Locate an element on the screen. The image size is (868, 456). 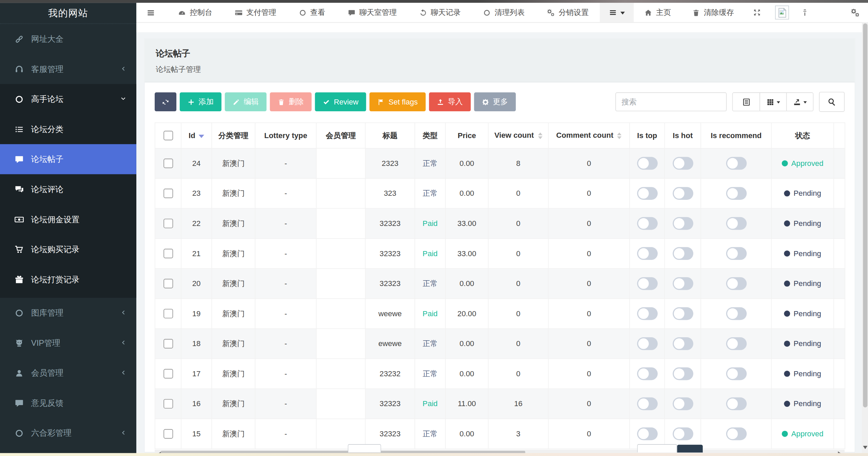
tab-list-dropdown is located at coordinates (617, 12).